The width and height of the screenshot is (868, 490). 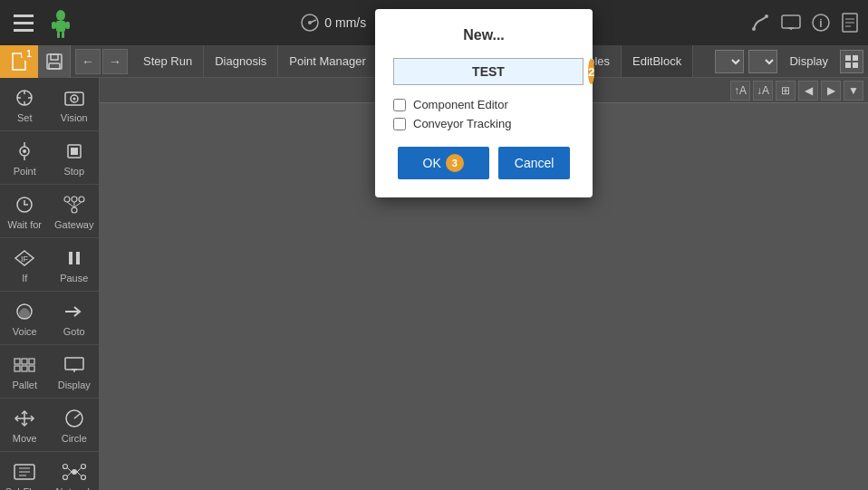 I want to click on modal-buttons: OK 3 Cancel, so click(x=484, y=163).